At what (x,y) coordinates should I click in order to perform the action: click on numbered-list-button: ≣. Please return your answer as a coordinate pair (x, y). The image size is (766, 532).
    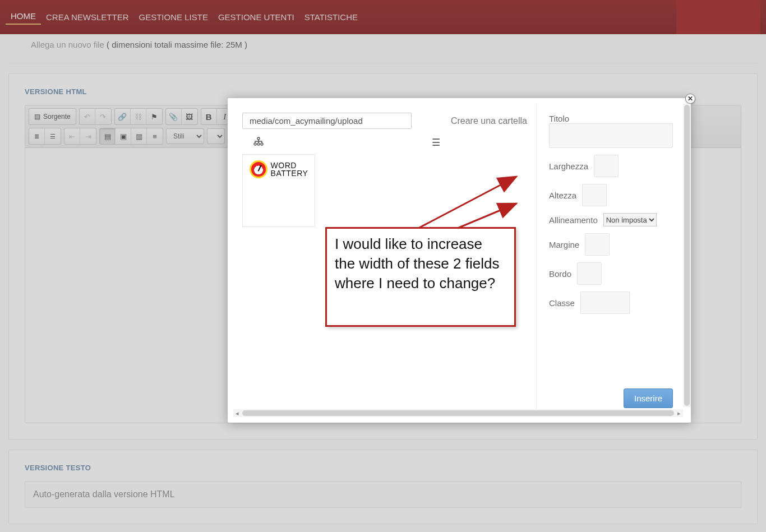
    Looking at the image, I should click on (37, 136).